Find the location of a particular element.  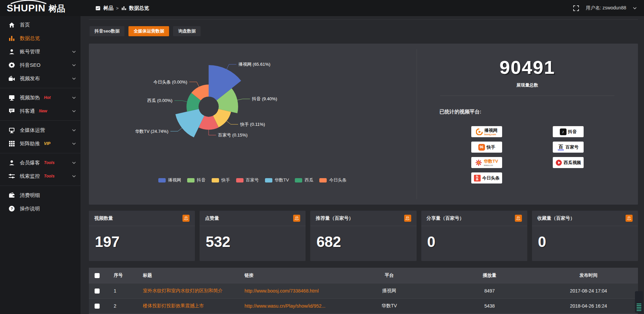

table-row: 2 楼体投影灯投影效果震撼上市 http://www.wasu.cn/Play/… is located at coordinates (364, 306).